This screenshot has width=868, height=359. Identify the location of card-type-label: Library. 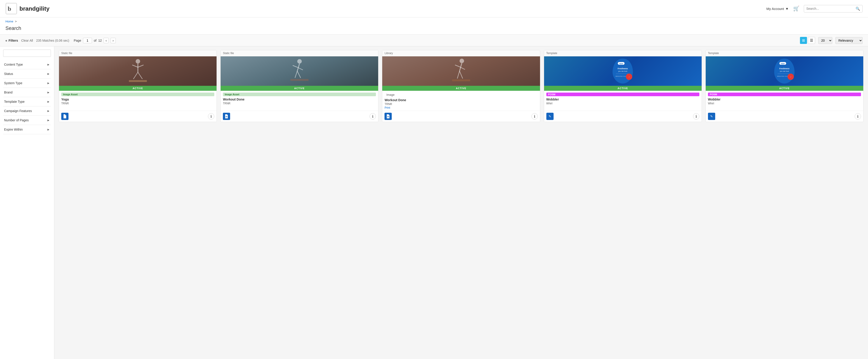
(461, 53).